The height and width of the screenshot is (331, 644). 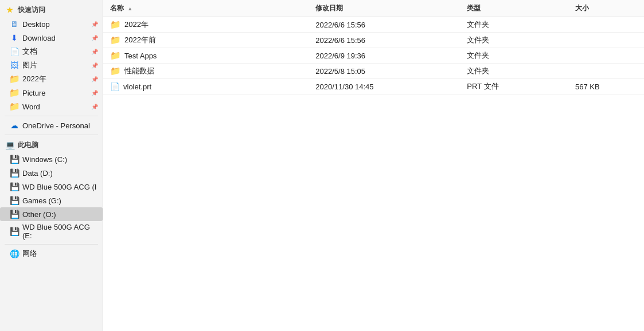 What do you see at coordinates (130, 9) in the screenshot?
I see `sort-arrow-icon: ▲` at bounding box center [130, 9].